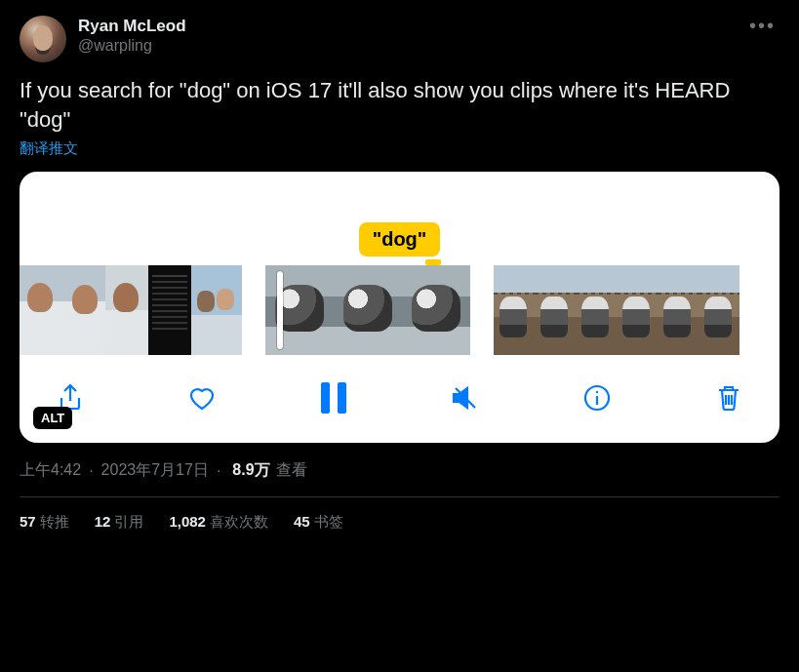  What do you see at coordinates (45, 523) in the screenshot?
I see `retweets-stat: 57转推` at bounding box center [45, 523].